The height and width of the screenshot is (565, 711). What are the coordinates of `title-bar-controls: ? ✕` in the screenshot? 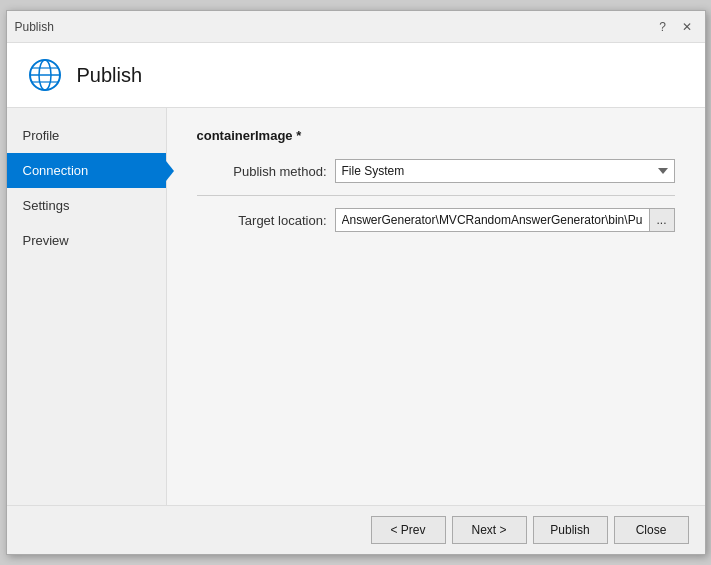 It's located at (675, 27).